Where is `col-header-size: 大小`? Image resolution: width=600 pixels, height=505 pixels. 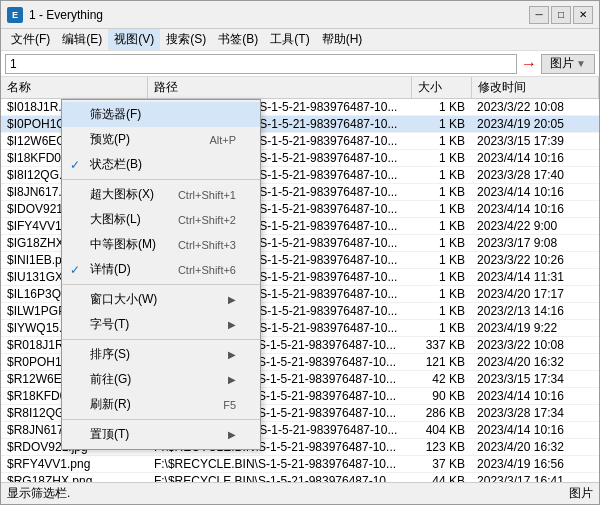 col-header-size: 大小 is located at coordinates (442, 88).